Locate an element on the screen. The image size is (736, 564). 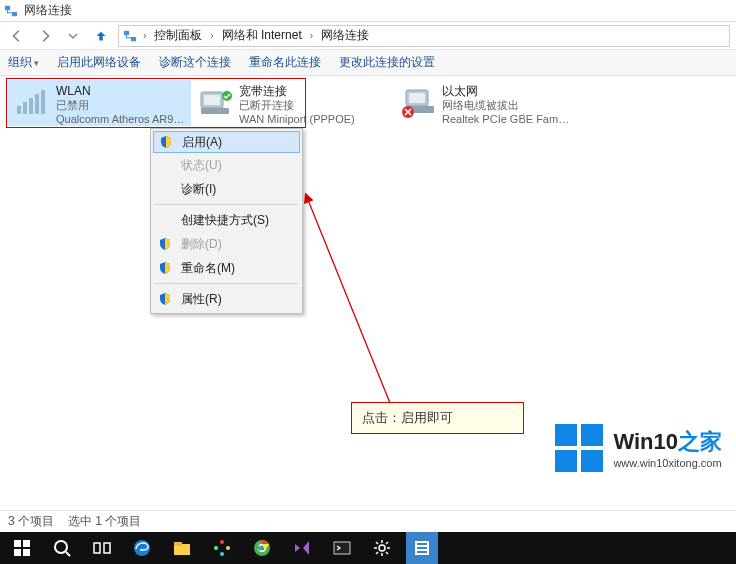
context-menu: 启用(A)状态(U)诊断(I)创建快捷方式(S)删除(D)重命名(M)属性(R) is located at coordinates (226, 221).